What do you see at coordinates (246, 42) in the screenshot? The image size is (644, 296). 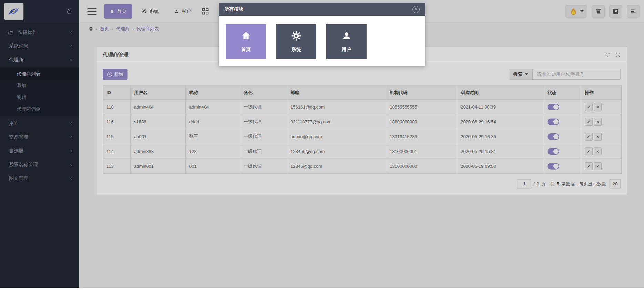 I see `module-tile-首页: 首页` at bounding box center [246, 42].